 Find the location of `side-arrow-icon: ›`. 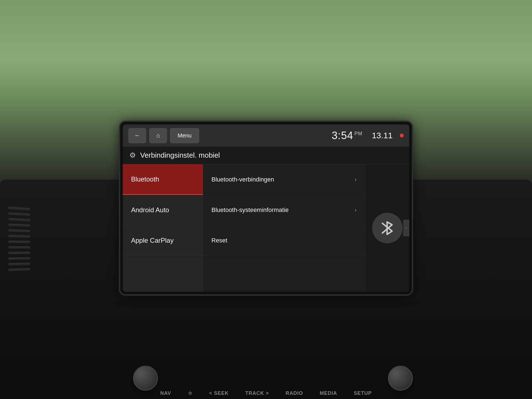

side-arrow-icon: › is located at coordinates (406, 228).